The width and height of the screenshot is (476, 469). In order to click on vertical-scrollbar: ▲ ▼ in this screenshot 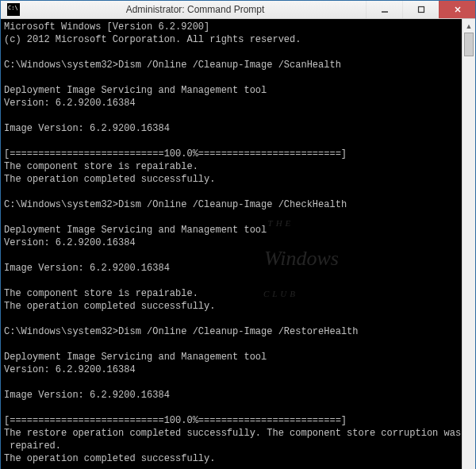, I will do `click(468, 244)`.